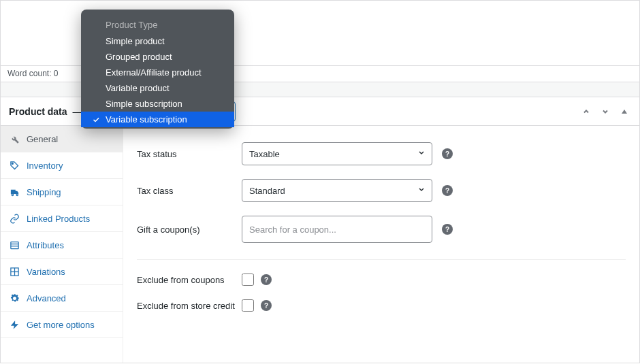 This screenshot has width=640, height=364. I want to click on move-up-button, so click(586, 112).